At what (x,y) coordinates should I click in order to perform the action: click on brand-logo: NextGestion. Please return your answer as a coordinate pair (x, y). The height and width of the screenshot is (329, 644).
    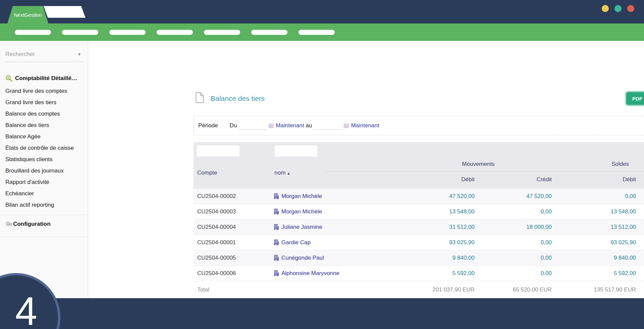
    Looking at the image, I should click on (28, 15).